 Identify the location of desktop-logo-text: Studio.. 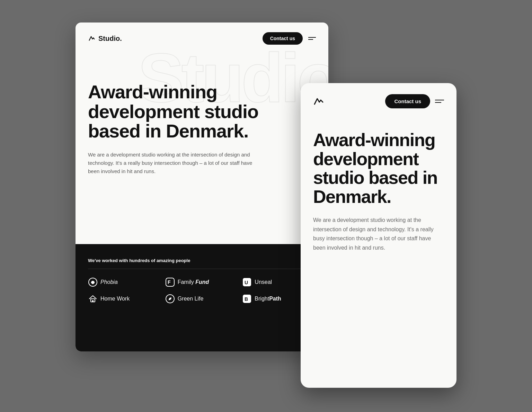
(110, 39).